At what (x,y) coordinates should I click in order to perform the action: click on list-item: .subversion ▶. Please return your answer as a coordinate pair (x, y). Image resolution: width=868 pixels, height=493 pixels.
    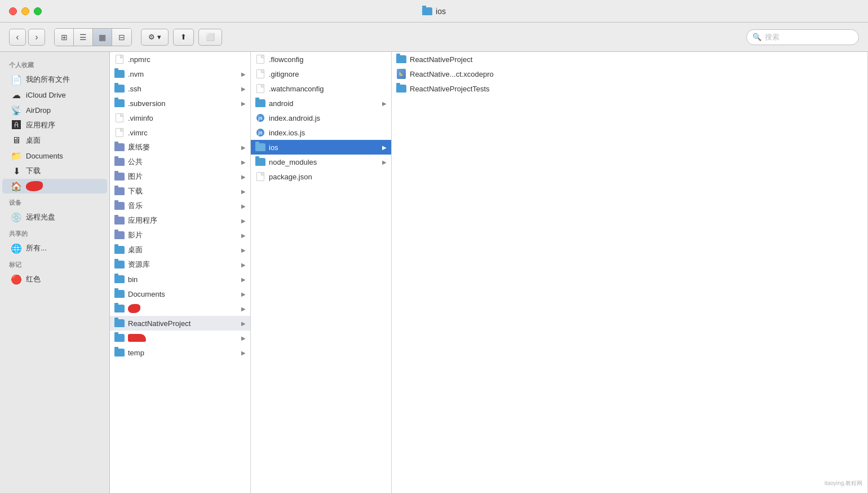
    Looking at the image, I should click on (180, 103).